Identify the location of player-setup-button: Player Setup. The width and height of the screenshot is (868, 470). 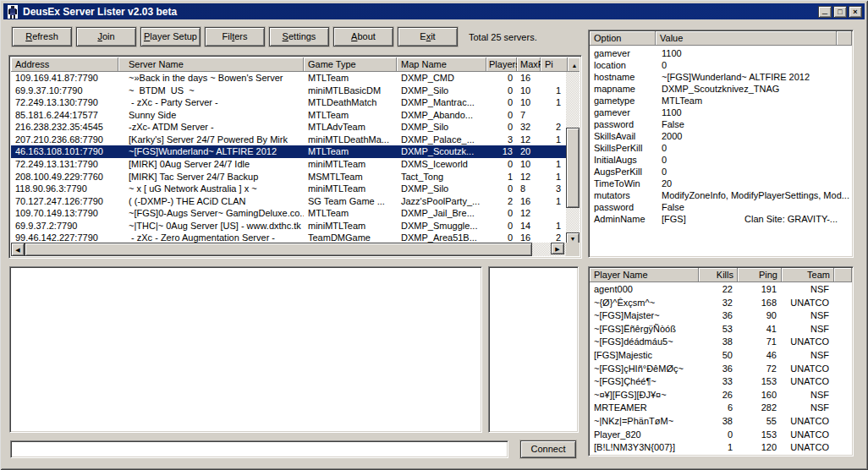
(171, 37).